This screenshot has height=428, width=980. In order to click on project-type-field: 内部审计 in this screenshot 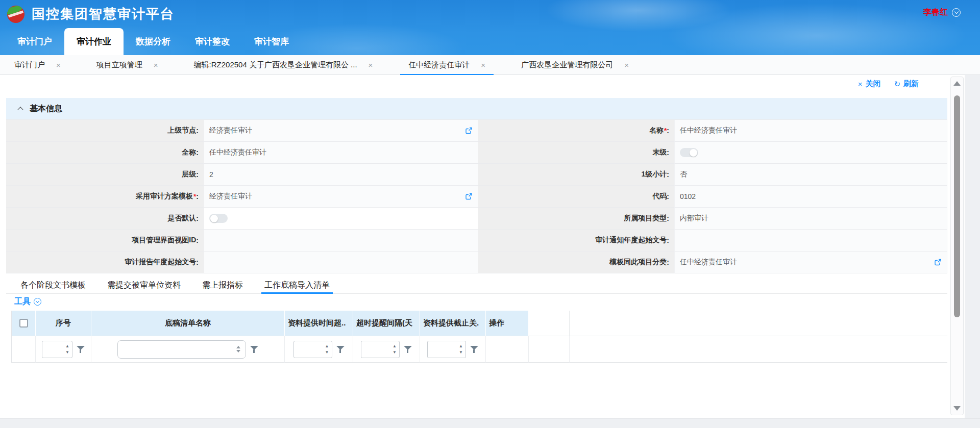, I will do `click(811, 218)`.